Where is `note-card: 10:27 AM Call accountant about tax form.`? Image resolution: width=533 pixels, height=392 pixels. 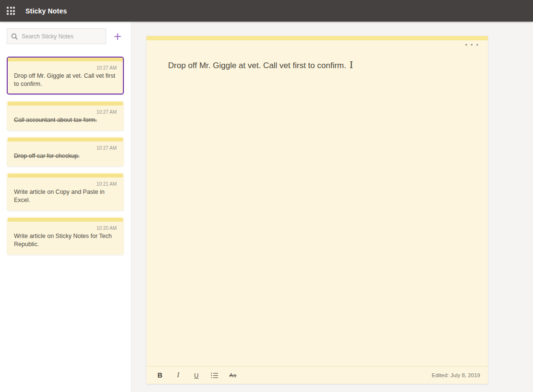 note-card: 10:27 AM Call accountant about tax form. is located at coordinates (65, 116).